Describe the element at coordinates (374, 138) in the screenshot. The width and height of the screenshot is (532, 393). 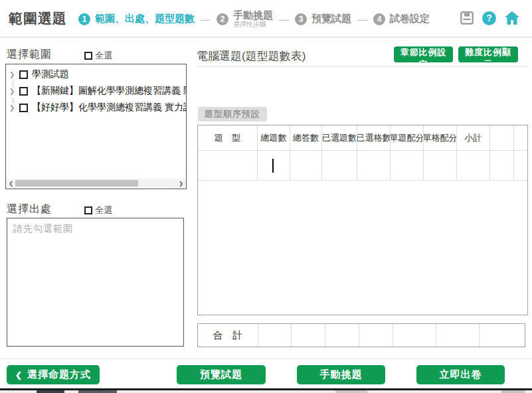
I see `column-header-selected-blanks: 已選格數` at that location.